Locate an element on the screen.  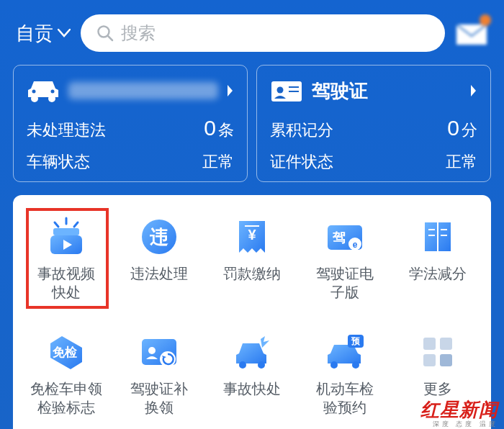
pending-violation-value: 0条 is located at coordinates (219, 128).